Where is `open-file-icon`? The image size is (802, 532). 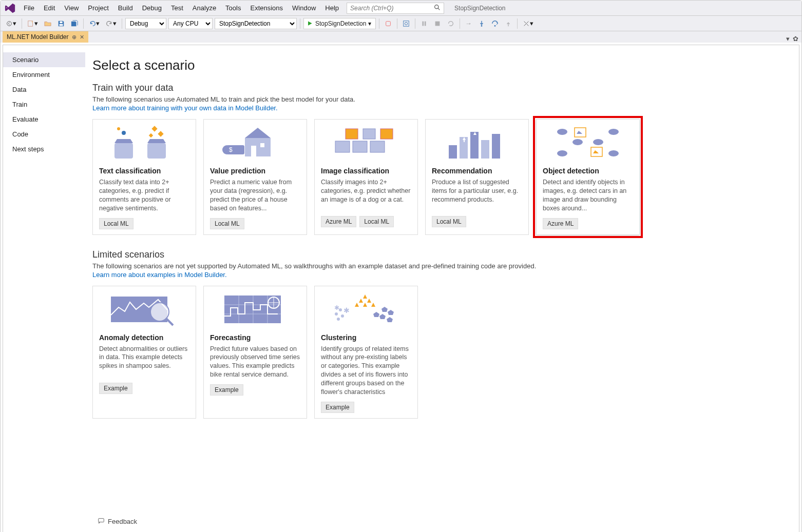
open-file-icon is located at coordinates (48, 24).